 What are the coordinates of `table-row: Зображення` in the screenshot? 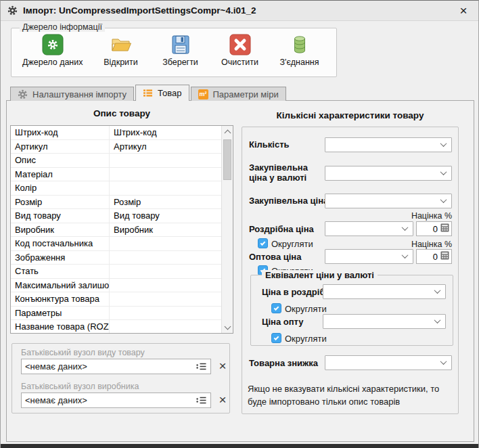 It's located at (116, 259).